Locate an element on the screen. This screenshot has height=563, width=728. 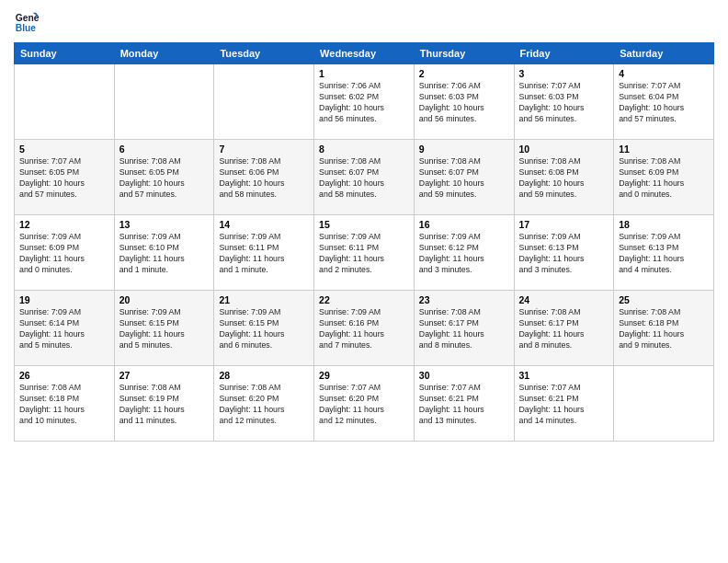
calendar-week-row: 1Sunrise: 7:06 AM Sunset: 6:02 PM Daylig… is located at coordinates (364, 102).